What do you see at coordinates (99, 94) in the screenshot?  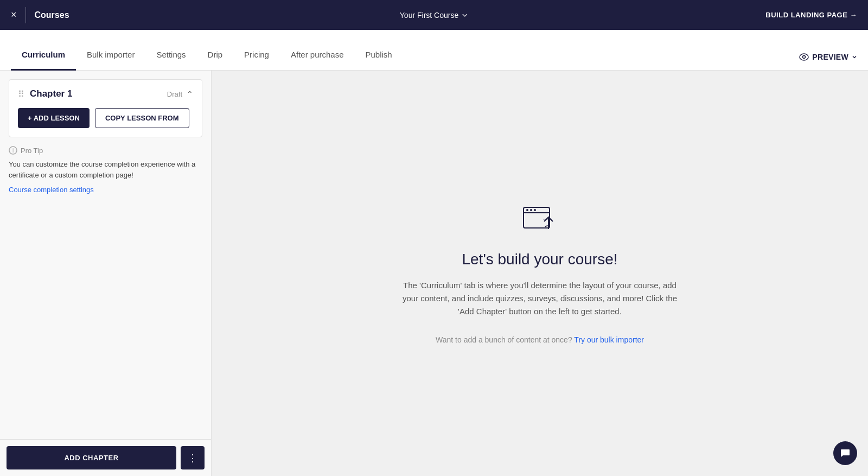 I see `chapter-title: Chapter 1` at bounding box center [99, 94].